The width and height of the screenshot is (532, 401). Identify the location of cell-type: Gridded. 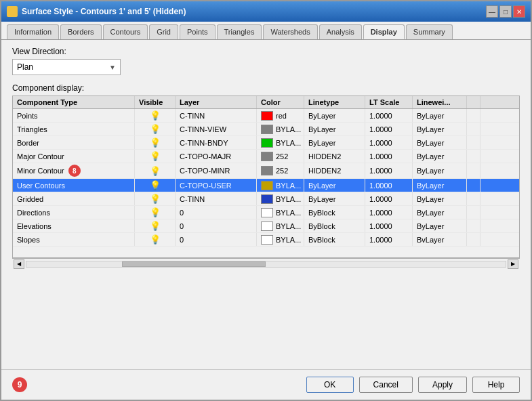
(74, 199).